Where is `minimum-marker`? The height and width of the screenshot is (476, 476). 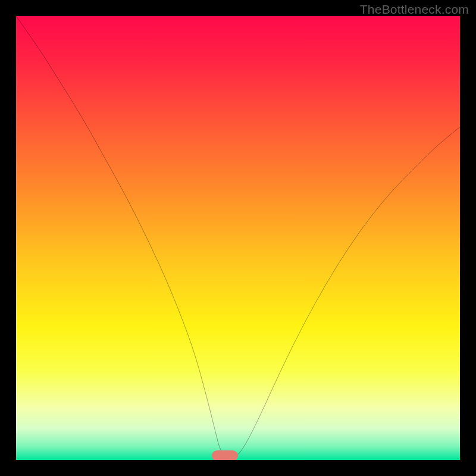 minimum-marker is located at coordinates (225, 455).